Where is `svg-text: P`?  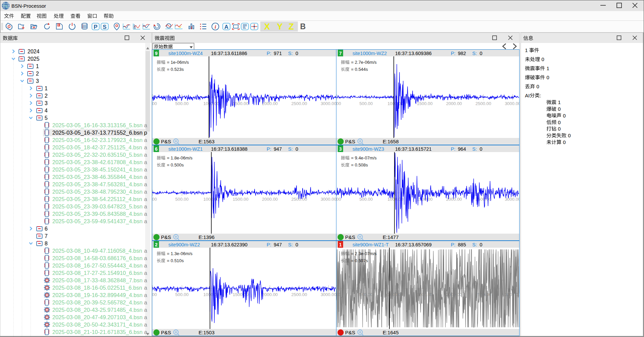
svg-text: P is located at coordinates (95, 27).